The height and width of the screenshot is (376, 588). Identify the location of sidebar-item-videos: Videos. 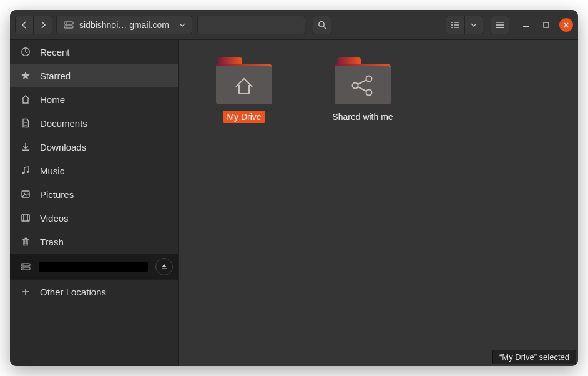
(94, 218).